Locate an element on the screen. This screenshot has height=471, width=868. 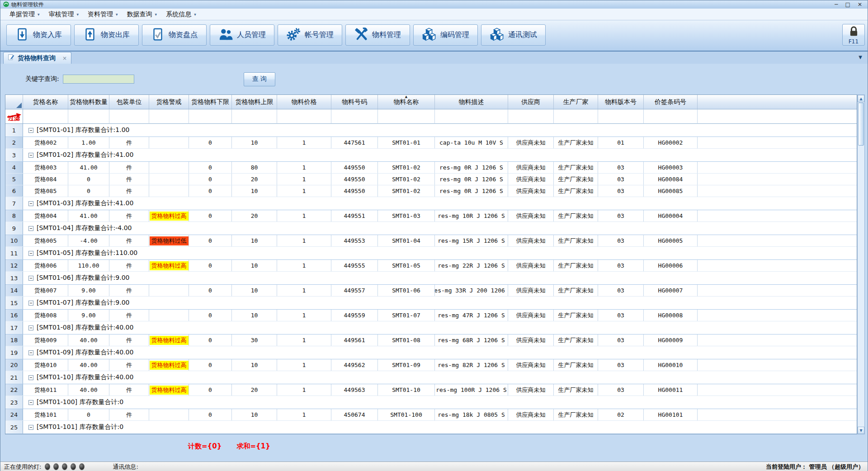
tab-cargo-material-query: 货格物料查询 × is located at coordinates (37, 58).